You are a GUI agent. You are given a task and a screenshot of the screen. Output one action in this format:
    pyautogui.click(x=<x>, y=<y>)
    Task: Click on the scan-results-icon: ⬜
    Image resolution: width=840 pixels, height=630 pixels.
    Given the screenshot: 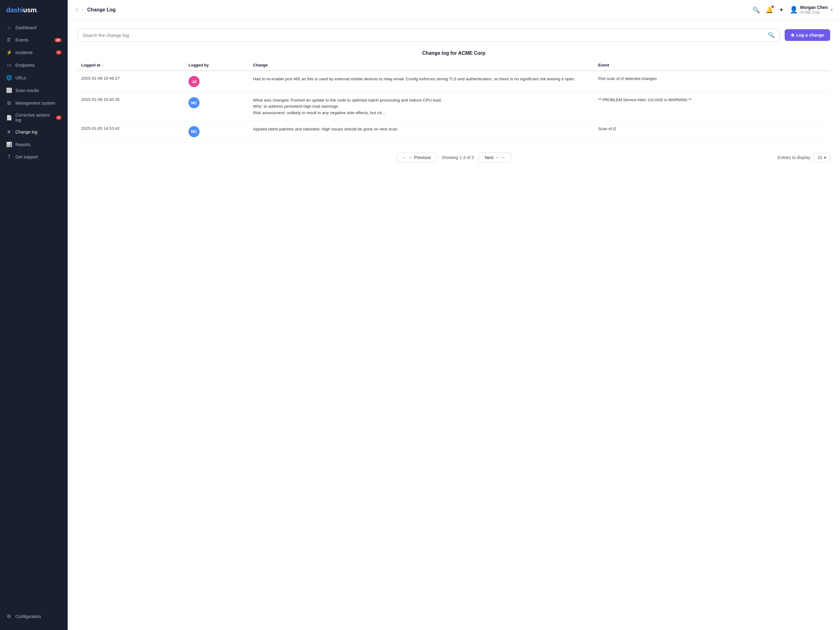 What is the action you would take?
    pyautogui.click(x=9, y=90)
    